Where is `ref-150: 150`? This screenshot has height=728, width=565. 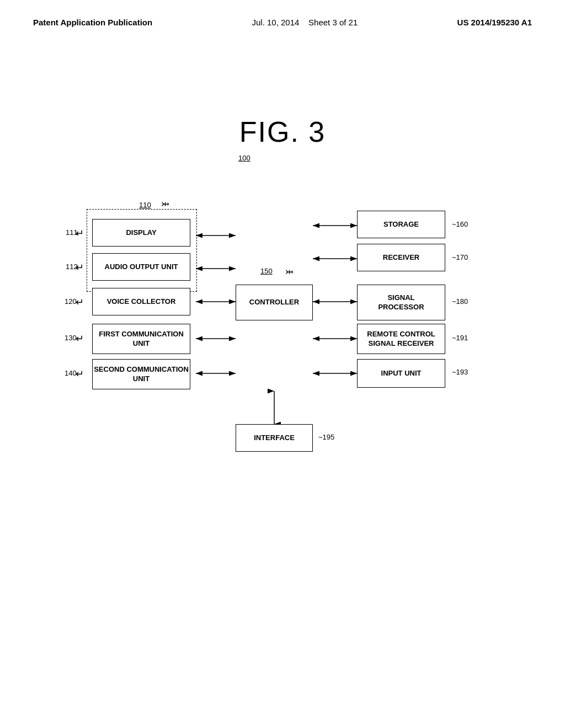
ref-150: 150 is located at coordinates (266, 271).